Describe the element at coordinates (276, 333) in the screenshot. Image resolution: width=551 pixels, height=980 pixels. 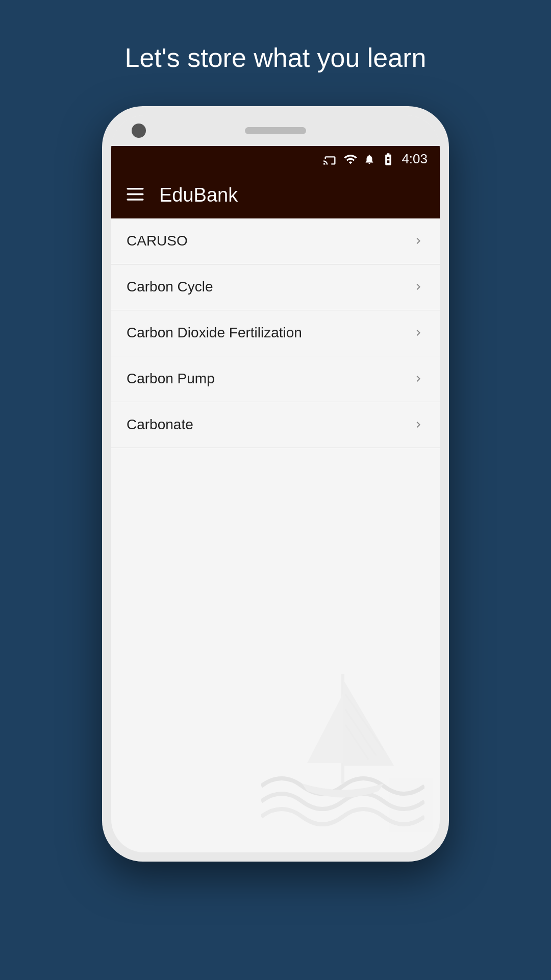
I see `list-item: Carbon Dioxide Fertilization` at that location.